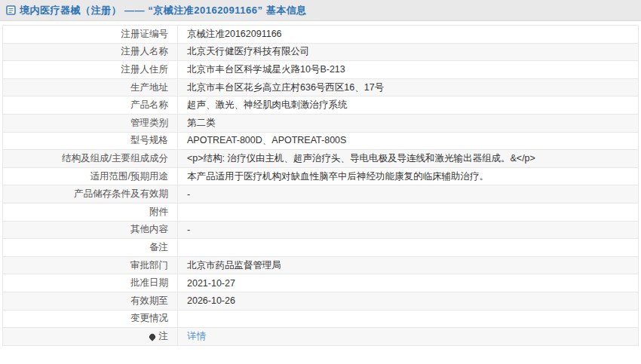  Describe the element at coordinates (90, 35) in the screenshot. I see `row-label: 注册证编号` at that location.